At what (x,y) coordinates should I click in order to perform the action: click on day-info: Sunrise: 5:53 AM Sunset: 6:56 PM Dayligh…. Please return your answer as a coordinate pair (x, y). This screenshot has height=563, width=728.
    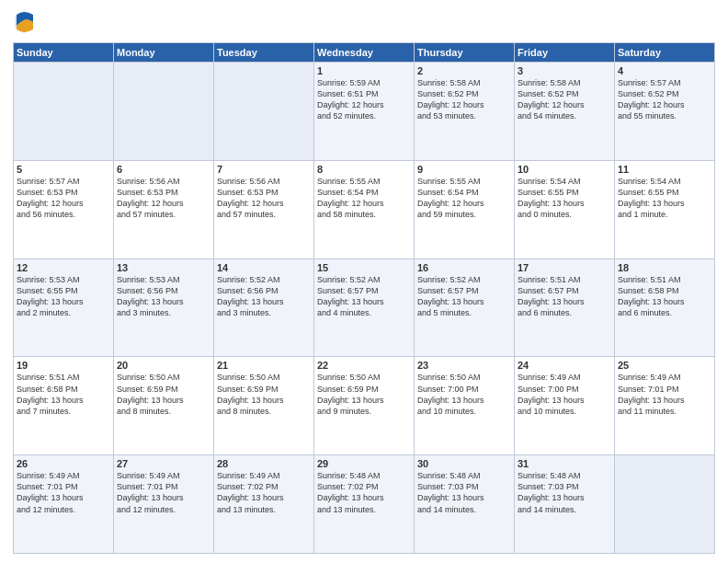
    Looking at the image, I should click on (164, 296).